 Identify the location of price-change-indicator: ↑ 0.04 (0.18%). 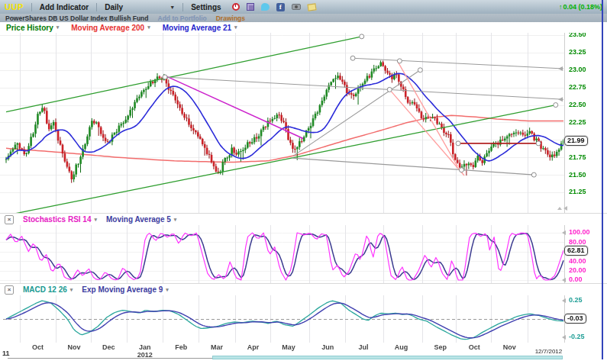
(580, 7).